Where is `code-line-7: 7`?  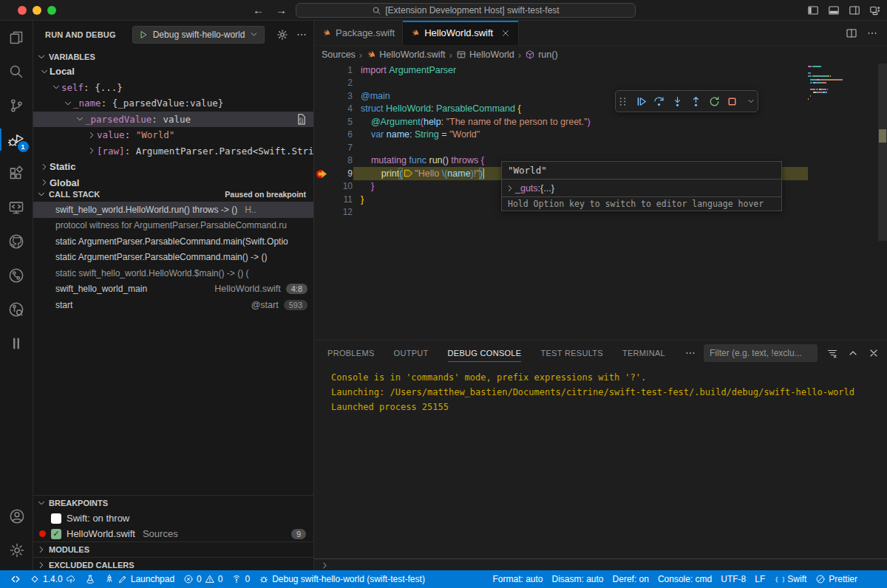
code-line-7: 7 is located at coordinates (600, 148).